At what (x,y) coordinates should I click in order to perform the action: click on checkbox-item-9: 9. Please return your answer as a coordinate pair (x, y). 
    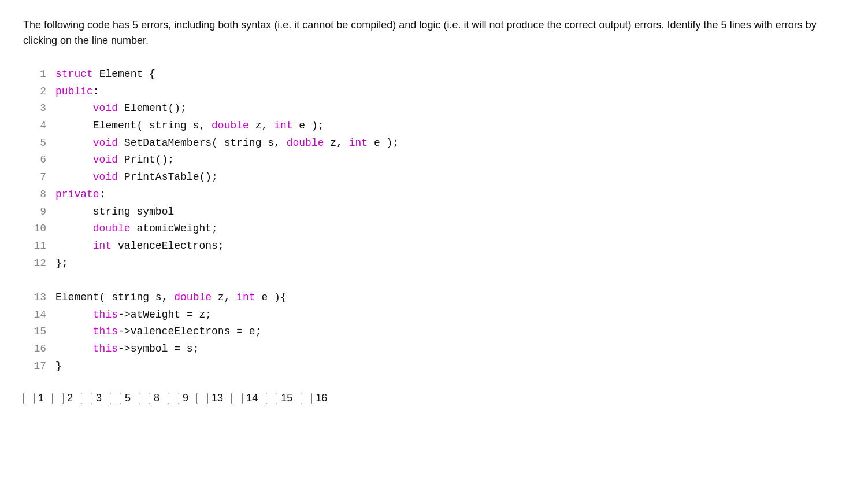
    Looking at the image, I should click on (178, 398).